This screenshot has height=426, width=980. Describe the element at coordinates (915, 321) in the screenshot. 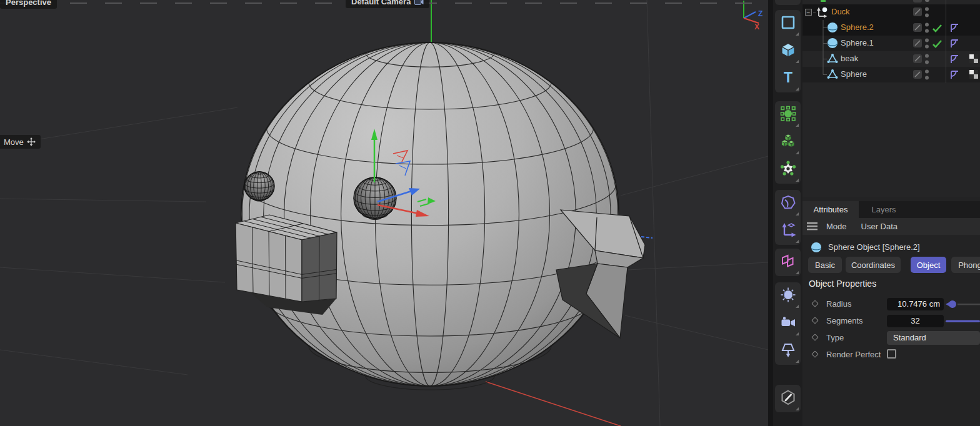

I see `segments-input: 32` at that location.